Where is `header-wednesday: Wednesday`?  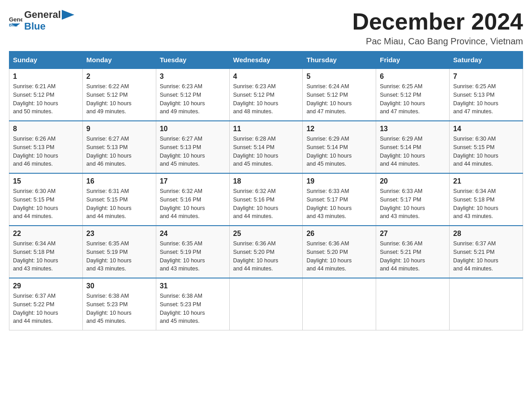
header-wednesday: Wednesday is located at coordinates (266, 60).